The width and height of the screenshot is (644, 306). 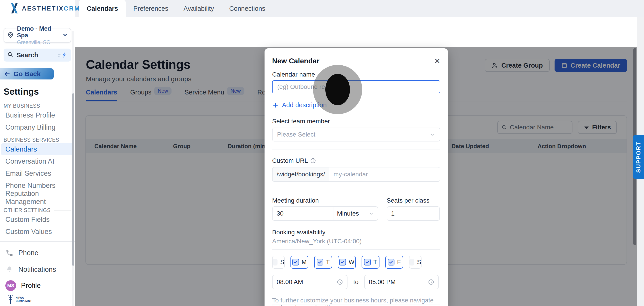 I want to click on seats-per-class-input: 1, so click(x=413, y=214).